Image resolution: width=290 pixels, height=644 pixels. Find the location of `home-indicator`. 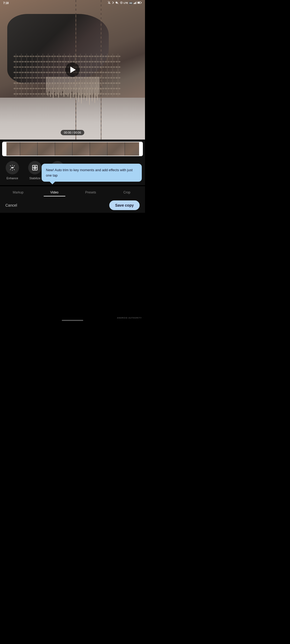

home-indicator is located at coordinates (73, 320).